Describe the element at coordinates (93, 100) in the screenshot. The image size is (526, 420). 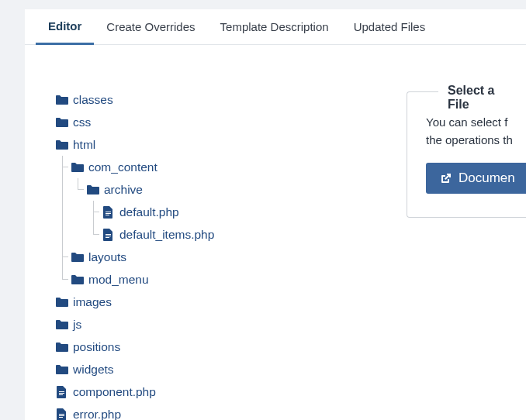
I see `folder-label: classes` at that location.